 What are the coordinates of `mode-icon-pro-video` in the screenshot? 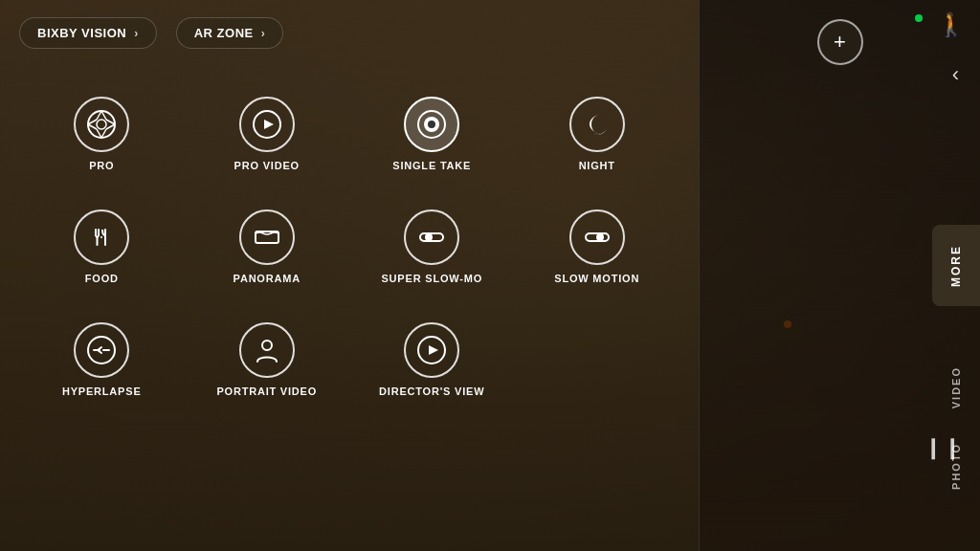 It's located at (267, 124).